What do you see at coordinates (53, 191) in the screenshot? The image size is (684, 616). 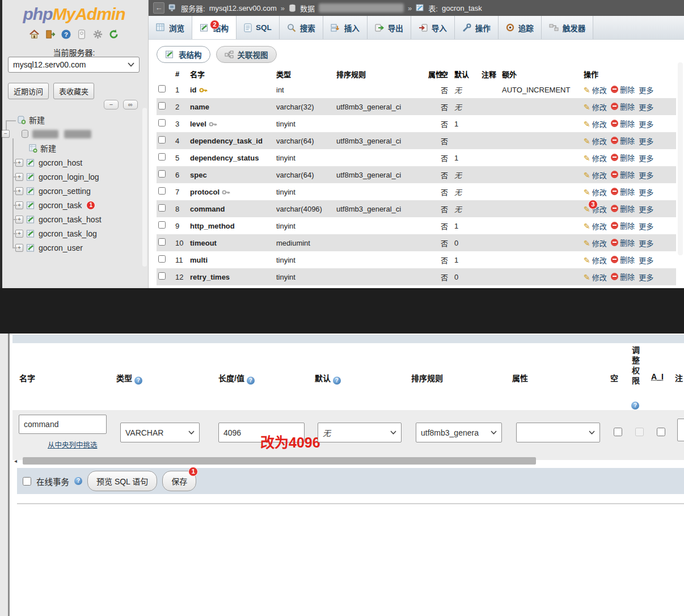 I see `tree-item-gocron_setting: + gocron_setting` at bounding box center [53, 191].